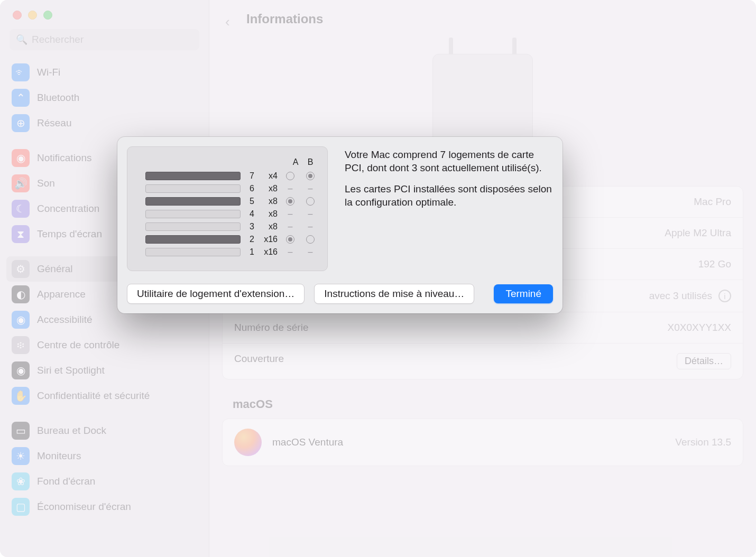 This screenshot has width=756, height=557. I want to click on sheet-p1: Votre Mac comprend 7 logements de carte …, so click(449, 162).